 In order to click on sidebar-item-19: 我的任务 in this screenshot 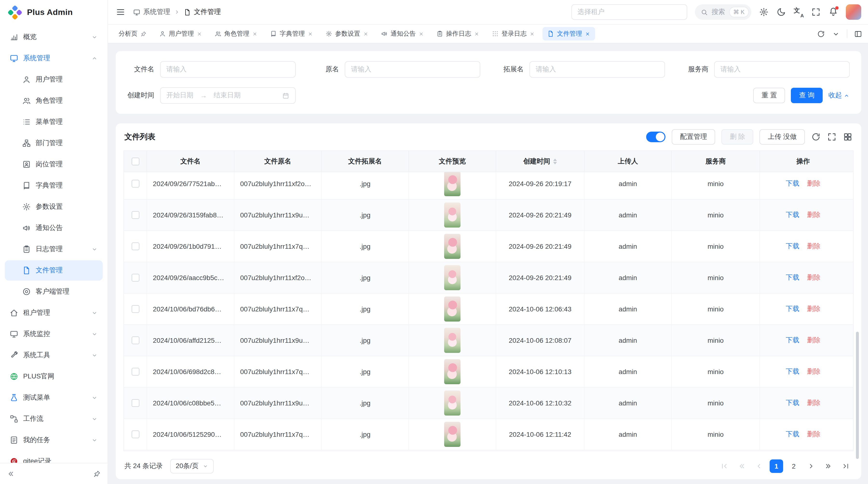, I will do `click(54, 440)`.